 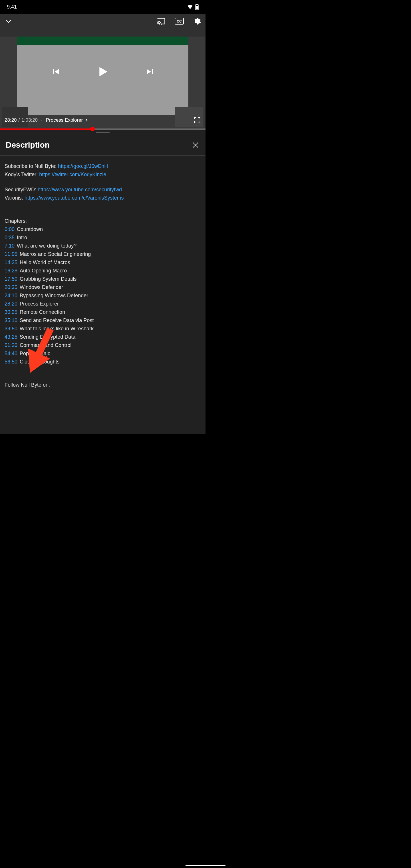 What do you see at coordinates (103, 72) in the screenshot?
I see `video-player: CC 28:20 / 1:03:20 · Process Explorer` at bounding box center [103, 72].